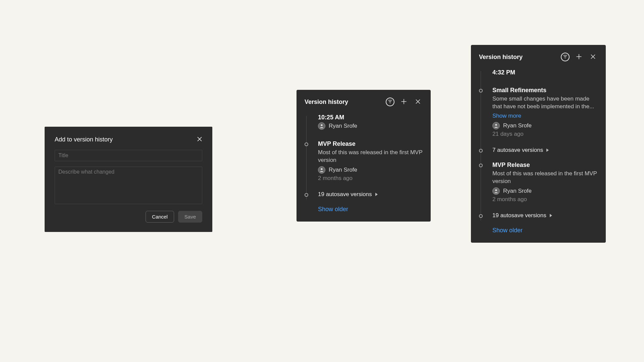 This screenshot has height=362, width=644. I want to click on version-entry: 4:32 PM, so click(538, 78).